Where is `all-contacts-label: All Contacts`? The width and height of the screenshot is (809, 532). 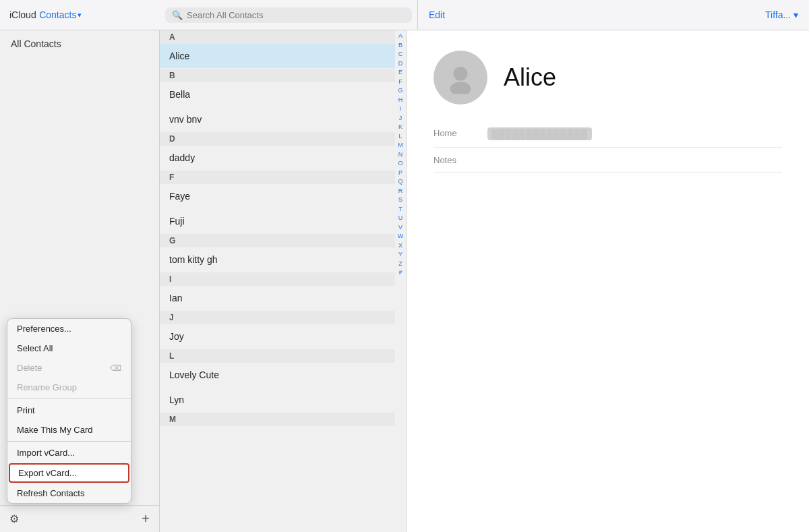 all-contacts-label: All Contacts is located at coordinates (80, 44).